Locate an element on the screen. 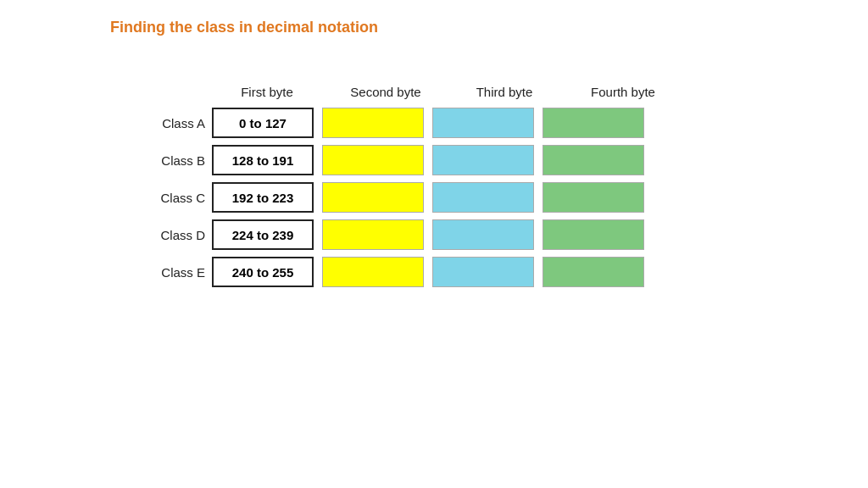 Image resolution: width=868 pixels, height=488 pixels. class-b-range: 128 to 191 is located at coordinates (263, 160).